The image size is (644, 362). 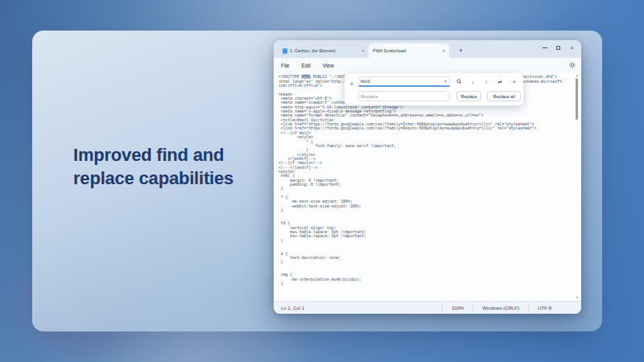 I want to click on encoding: UTF-8, so click(x=544, y=308).